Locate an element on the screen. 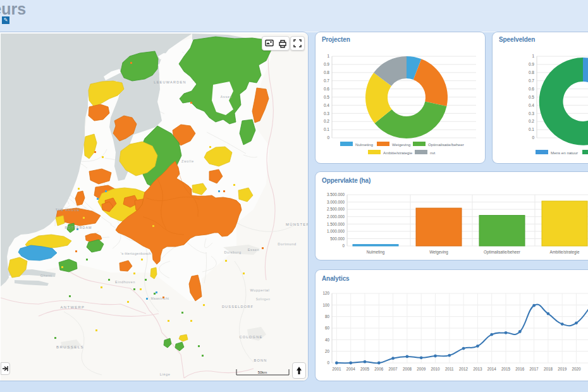  svg-text: 2014 is located at coordinates (492, 369).